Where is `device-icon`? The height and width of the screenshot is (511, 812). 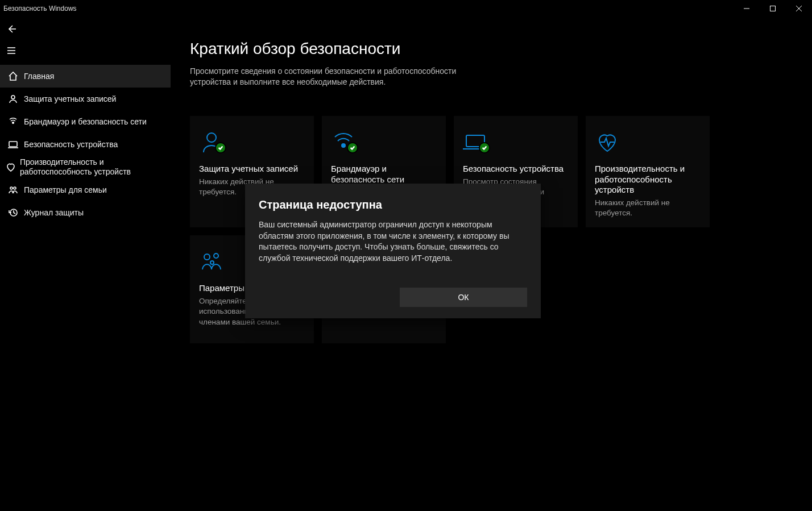
device-icon is located at coordinates (13, 144).